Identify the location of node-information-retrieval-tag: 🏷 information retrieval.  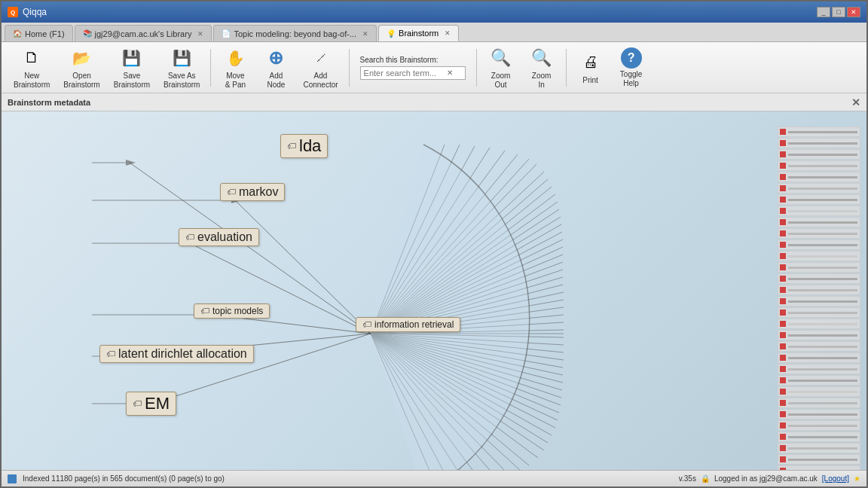
(408, 325).